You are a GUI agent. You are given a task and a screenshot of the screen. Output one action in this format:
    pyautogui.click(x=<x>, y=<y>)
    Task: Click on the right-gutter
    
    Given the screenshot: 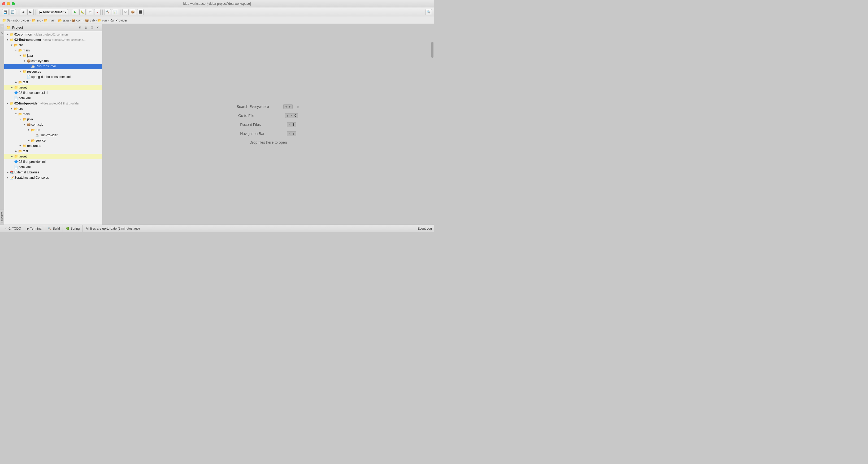 What is the action you would take?
    pyautogui.click(x=432, y=124)
    